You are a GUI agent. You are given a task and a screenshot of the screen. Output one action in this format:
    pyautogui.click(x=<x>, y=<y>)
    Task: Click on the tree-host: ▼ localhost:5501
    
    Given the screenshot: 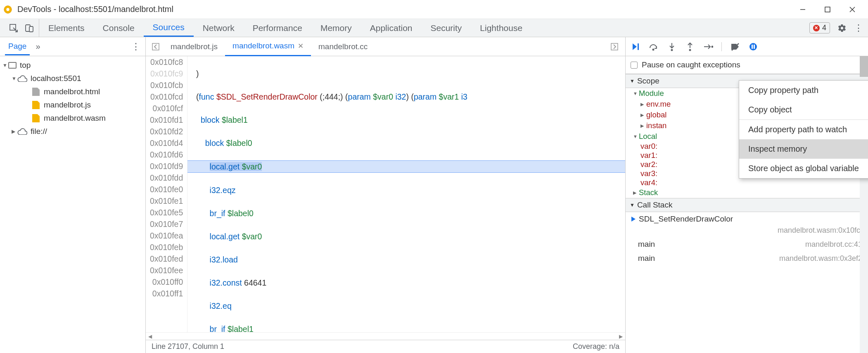 What is the action you would take?
    pyautogui.click(x=73, y=79)
    